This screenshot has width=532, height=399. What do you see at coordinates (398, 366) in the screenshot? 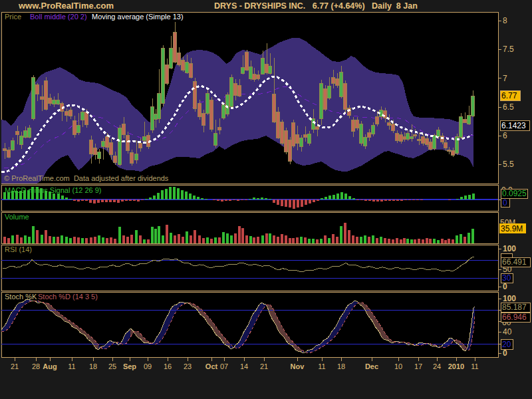
I see `svg-text: 10` at bounding box center [398, 366].